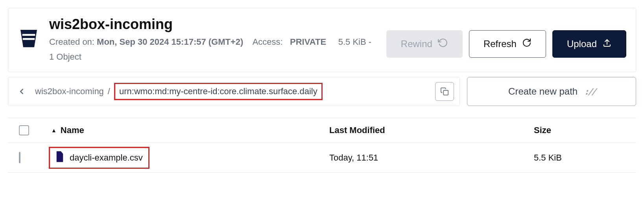 This screenshot has width=644, height=221. What do you see at coordinates (417, 44) in the screenshot?
I see `rewind-label: Rewind` at bounding box center [417, 44].